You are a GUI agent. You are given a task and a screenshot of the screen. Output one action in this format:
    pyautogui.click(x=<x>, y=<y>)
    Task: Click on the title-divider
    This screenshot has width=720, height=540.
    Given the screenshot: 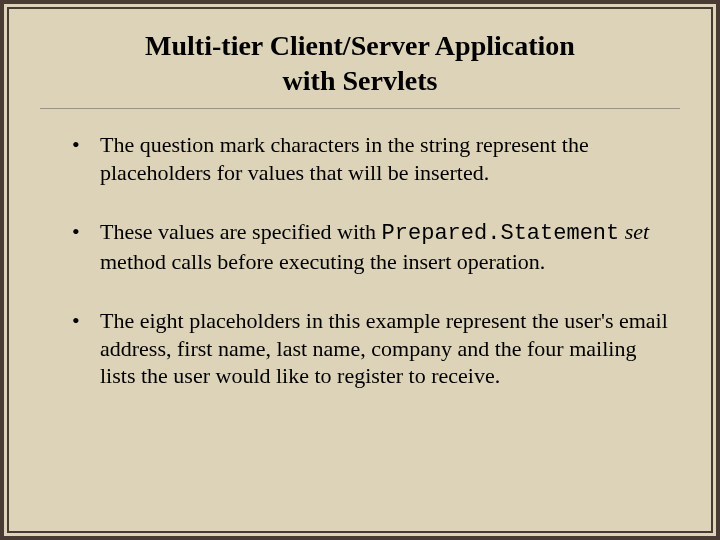 What is the action you would take?
    pyautogui.click(x=360, y=108)
    